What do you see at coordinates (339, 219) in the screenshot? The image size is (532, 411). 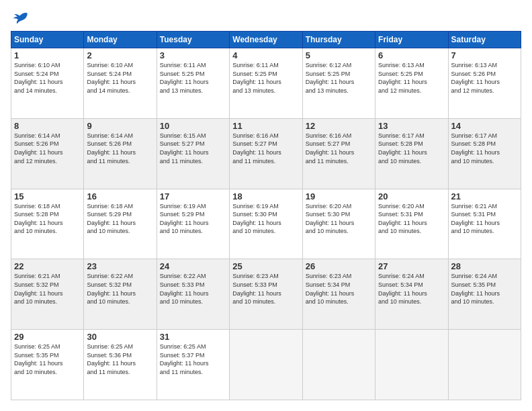 I see `day-info: Sunrise: 6:20 AM Sunset: 5:30 PM Dayligh…` at bounding box center [339, 219].